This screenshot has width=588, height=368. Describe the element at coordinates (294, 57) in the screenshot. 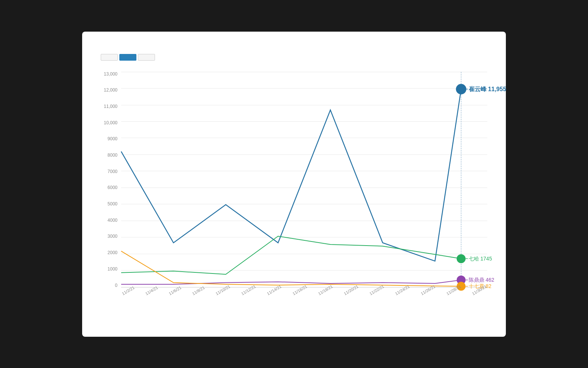

I see `button-group` at that location.